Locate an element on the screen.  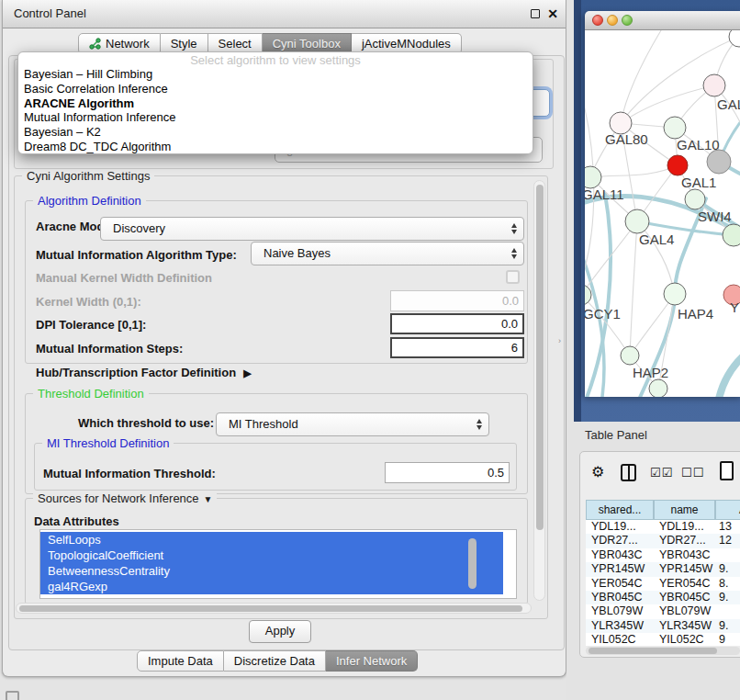
float-window-icon is located at coordinates (535, 14).